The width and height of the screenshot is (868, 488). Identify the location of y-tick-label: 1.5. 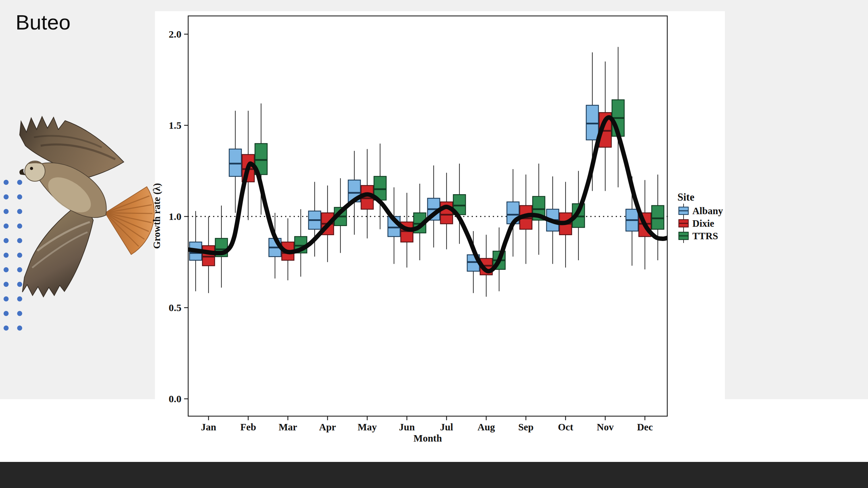
(175, 125).